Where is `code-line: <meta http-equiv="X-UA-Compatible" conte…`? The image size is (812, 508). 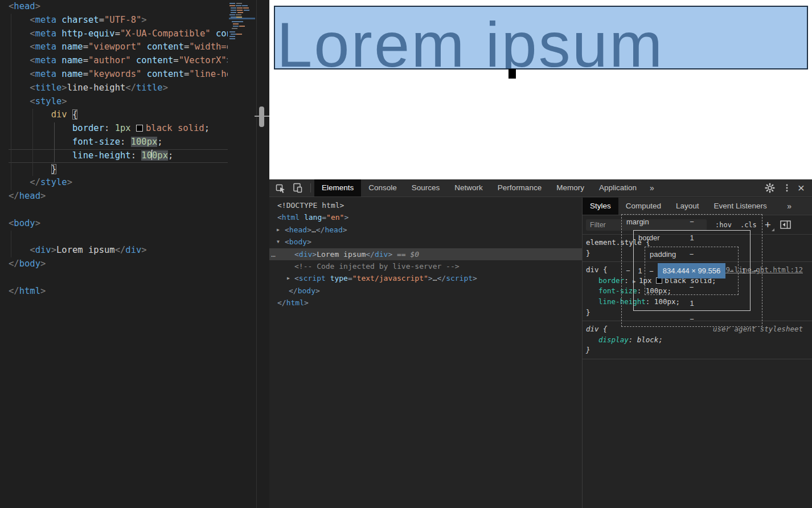 code-line: <meta http-equiv="X-UA-Compatible" conte… is located at coordinates (118, 34).